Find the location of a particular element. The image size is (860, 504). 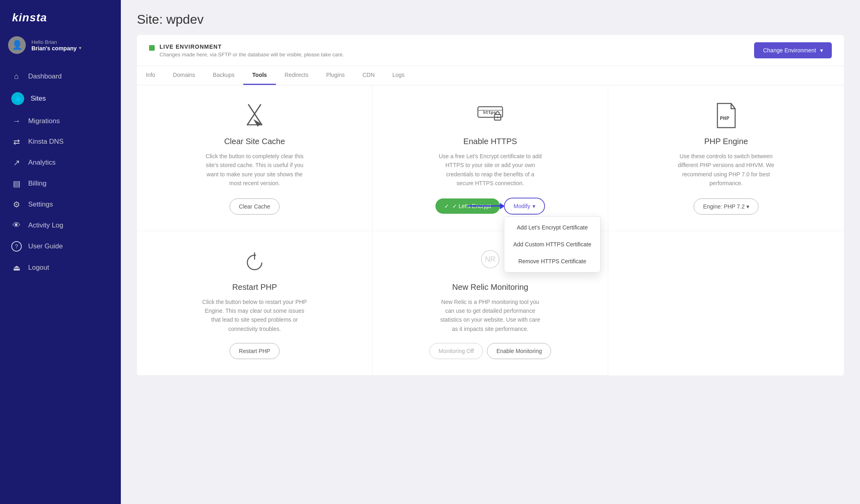

tool-description: Click the button below to restart your P… is located at coordinates (255, 316).